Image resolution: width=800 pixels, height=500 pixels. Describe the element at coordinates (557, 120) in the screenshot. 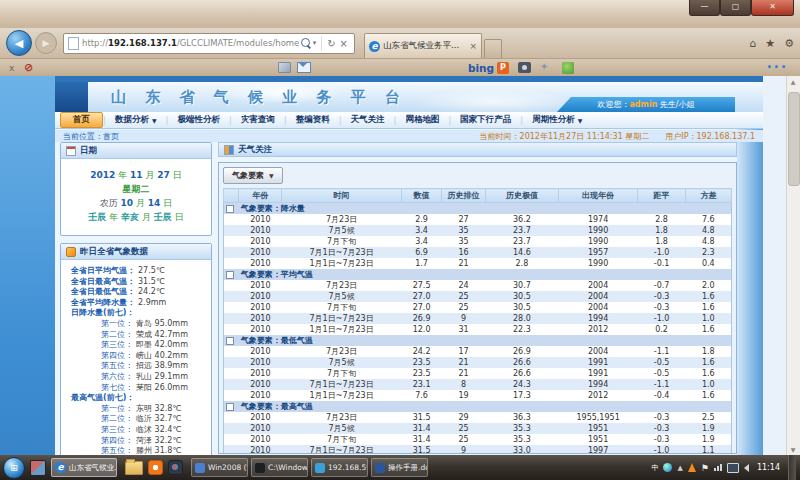

I see `nav-item-8: 周期性分析▼` at that location.